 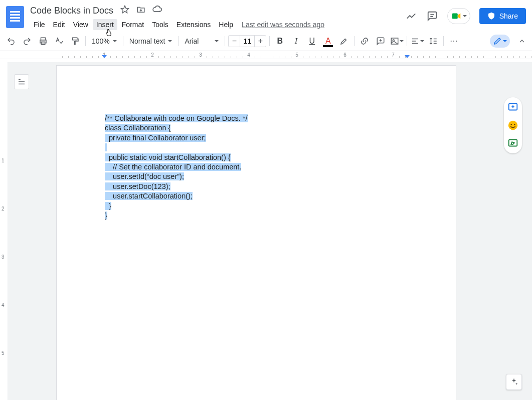 What do you see at coordinates (256, 167) in the screenshot?
I see `code-line: // Set the collaborator ID and document.` at bounding box center [256, 167].